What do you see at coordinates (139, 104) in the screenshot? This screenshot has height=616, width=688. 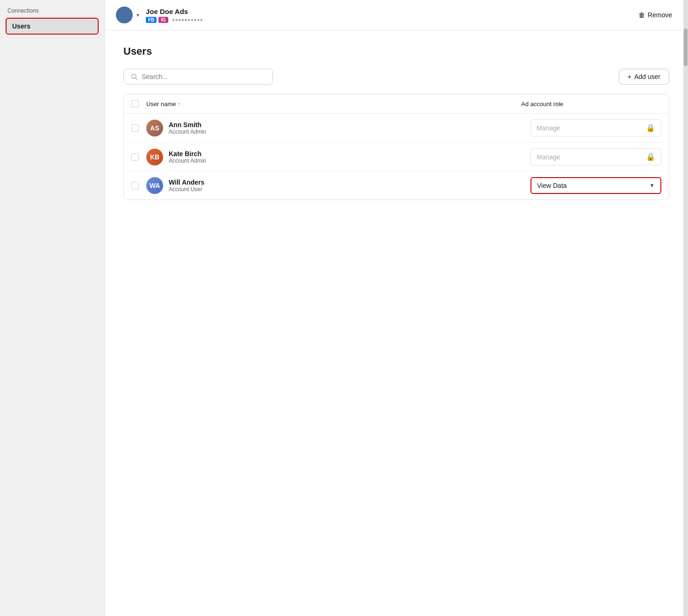 I see `header-checkbox-col` at bounding box center [139, 104].